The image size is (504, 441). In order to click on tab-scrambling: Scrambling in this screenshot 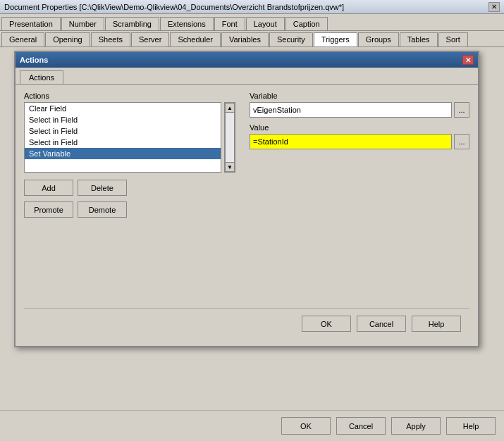, I will do `click(133, 24)`.